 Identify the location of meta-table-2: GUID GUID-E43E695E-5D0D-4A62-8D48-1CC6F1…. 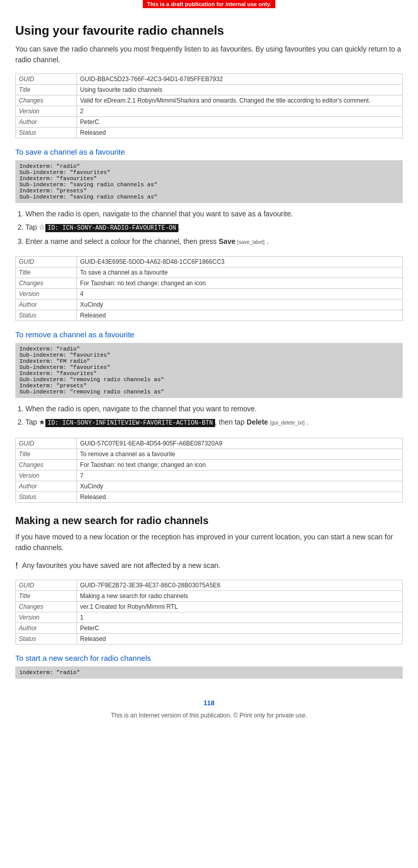
(209, 289).